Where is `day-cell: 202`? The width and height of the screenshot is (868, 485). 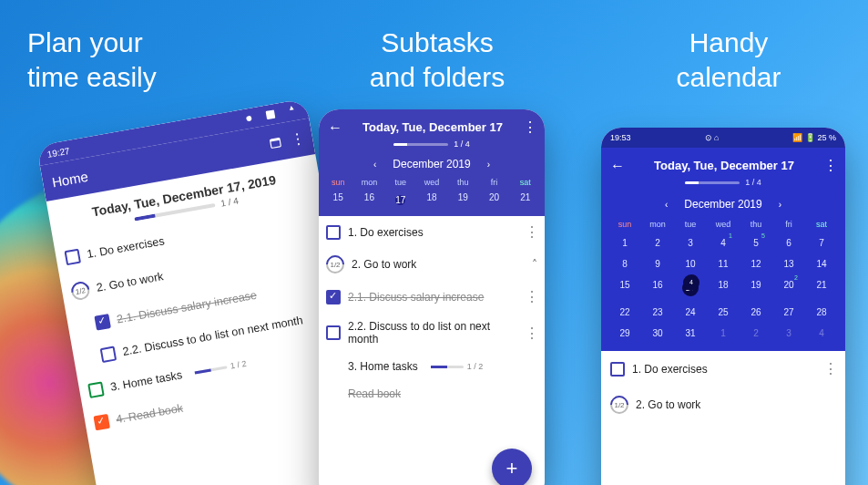 day-cell: 202 is located at coordinates (789, 288).